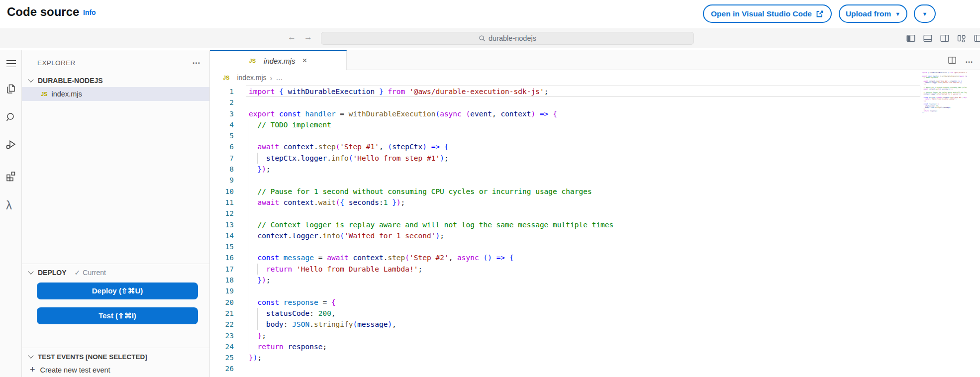 Image resolution: width=980 pixels, height=377 pixels. I want to click on create-test-event-button: + Create new test event, so click(115, 370).